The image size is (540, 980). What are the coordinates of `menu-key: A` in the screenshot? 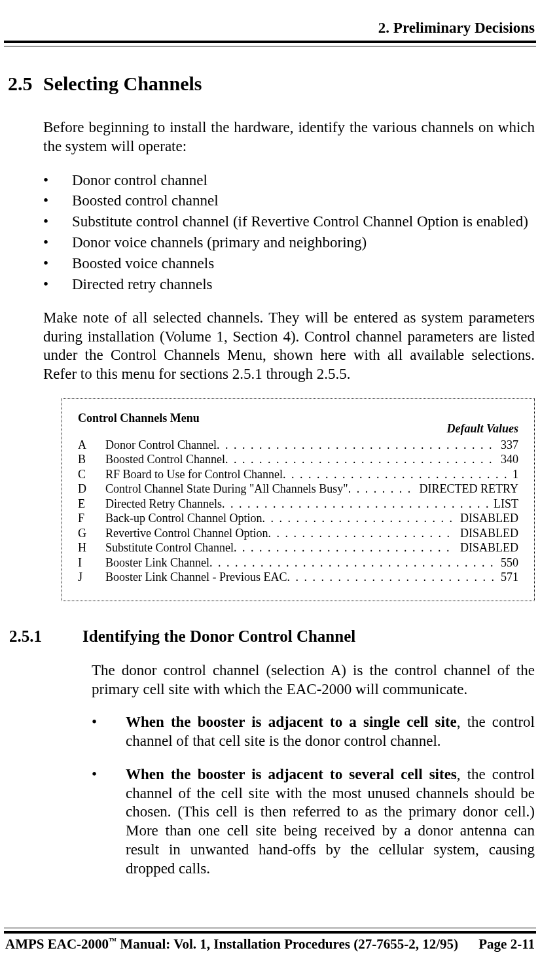 It's located at (92, 445).